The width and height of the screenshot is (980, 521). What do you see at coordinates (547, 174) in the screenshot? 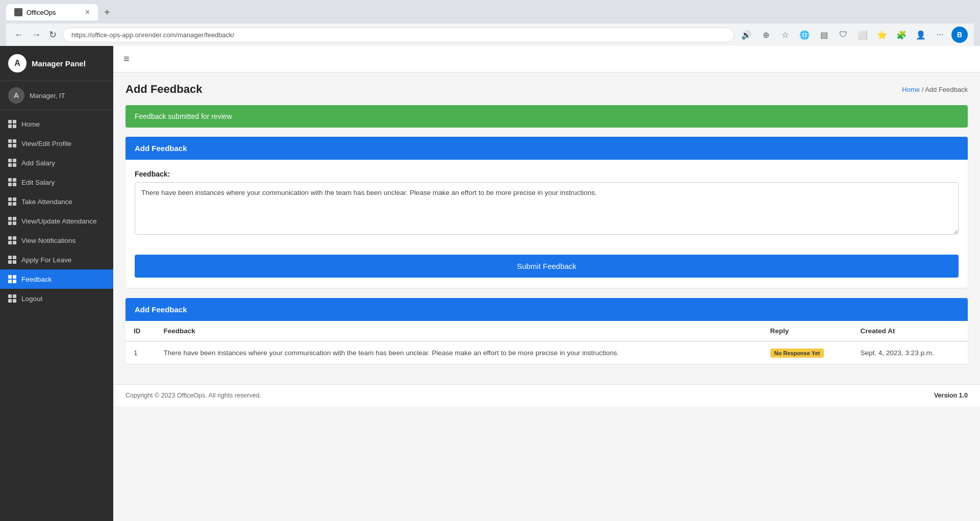
I see `feedback-label: Feedback:` at bounding box center [547, 174].